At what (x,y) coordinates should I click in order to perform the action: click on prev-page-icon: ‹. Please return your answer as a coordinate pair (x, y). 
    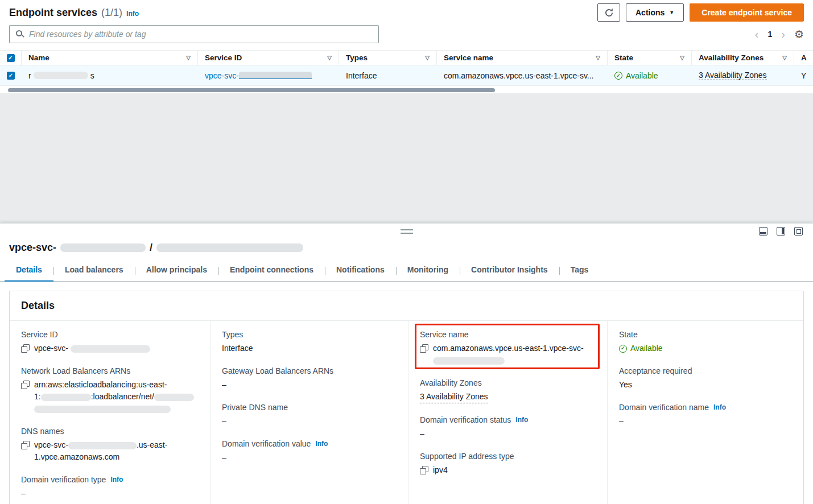
    Looking at the image, I should click on (757, 34).